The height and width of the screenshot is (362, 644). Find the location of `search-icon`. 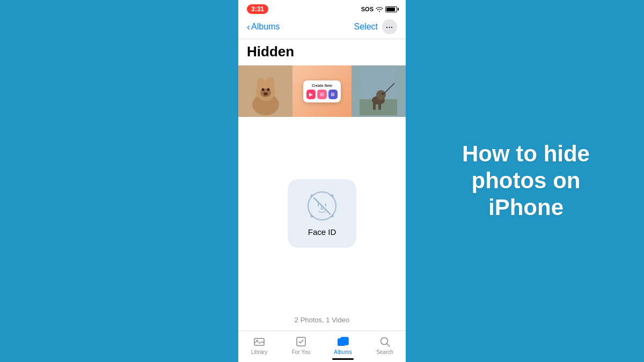

search-icon is located at coordinates (385, 342).